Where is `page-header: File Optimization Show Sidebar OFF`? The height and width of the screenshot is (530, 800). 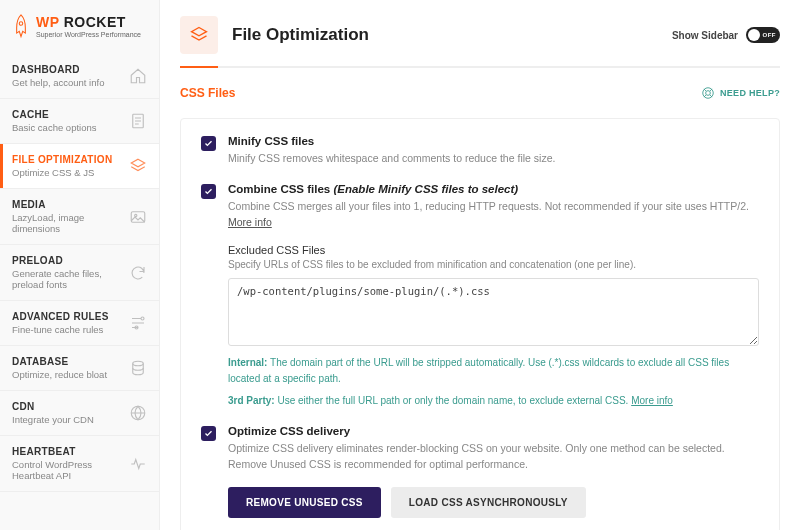
page-header: File Optimization Show Sidebar OFF is located at coordinates (480, 27).